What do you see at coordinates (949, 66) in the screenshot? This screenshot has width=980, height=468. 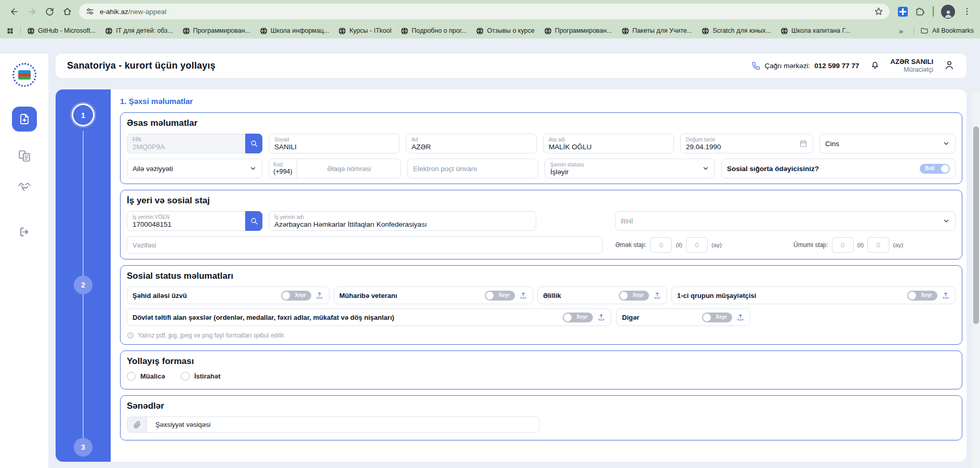 I see `user-profile-icon` at bounding box center [949, 66].